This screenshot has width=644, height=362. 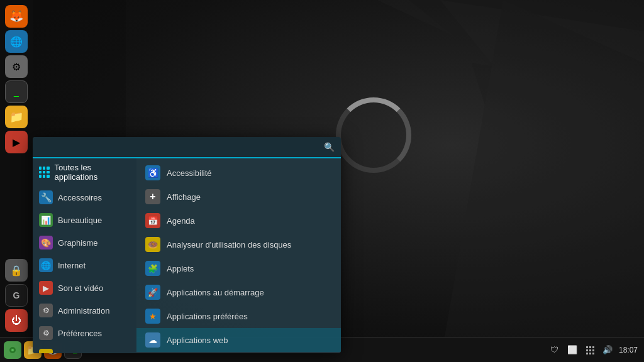 What do you see at coordinates (239, 221) in the screenshot?
I see `app-agenda: 📅 Agenda` at bounding box center [239, 221].